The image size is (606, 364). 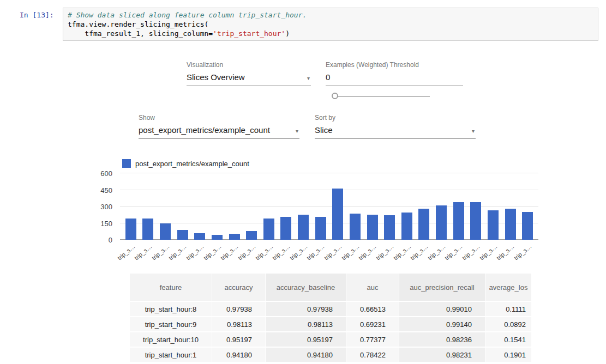 I want to click on code-string: 'trip_start_hour', so click(x=249, y=34).